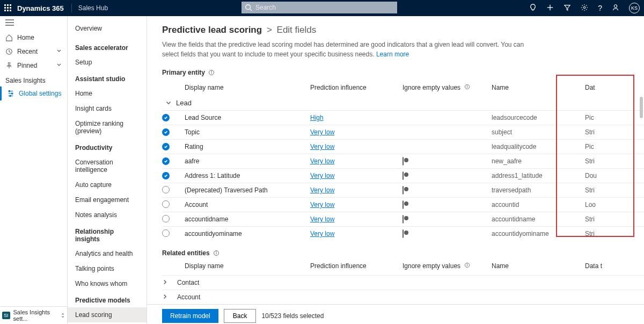  Describe the element at coordinates (244, 283) in the screenshot. I see `related-group-name: Contact` at that location.